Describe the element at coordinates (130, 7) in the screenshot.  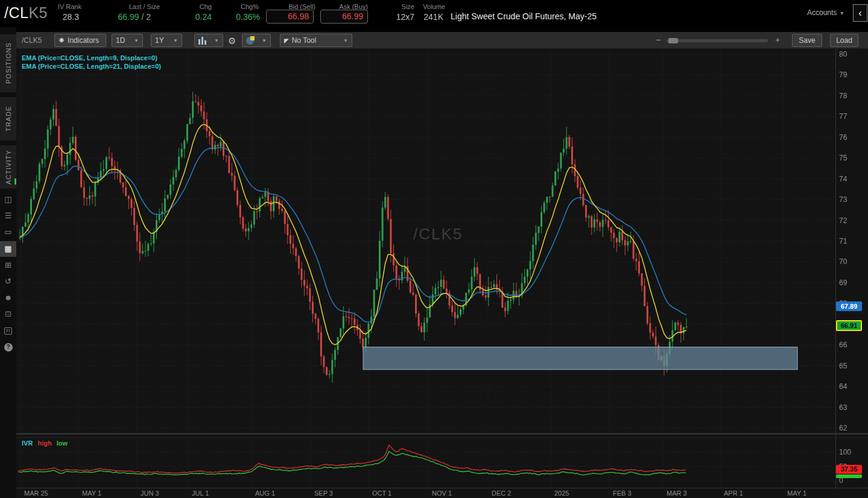
I see `last-size-label: Last / Size` at that location.